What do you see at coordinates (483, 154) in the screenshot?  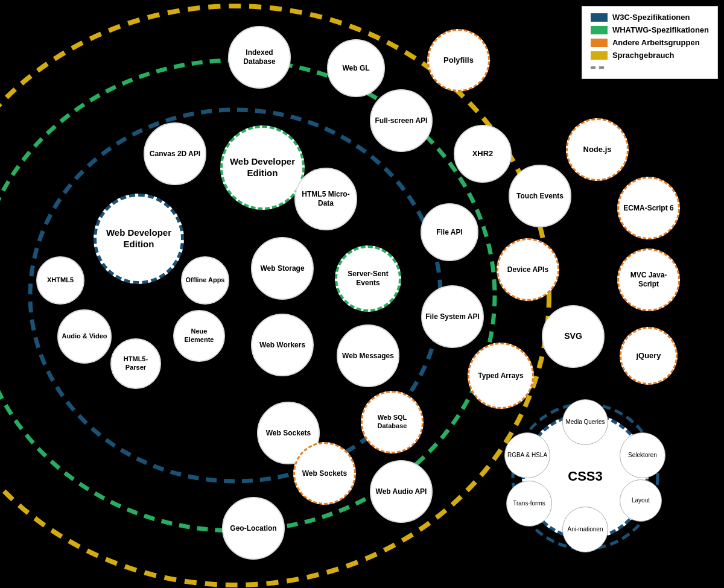 I see `node-xhr2: XHR2` at bounding box center [483, 154].